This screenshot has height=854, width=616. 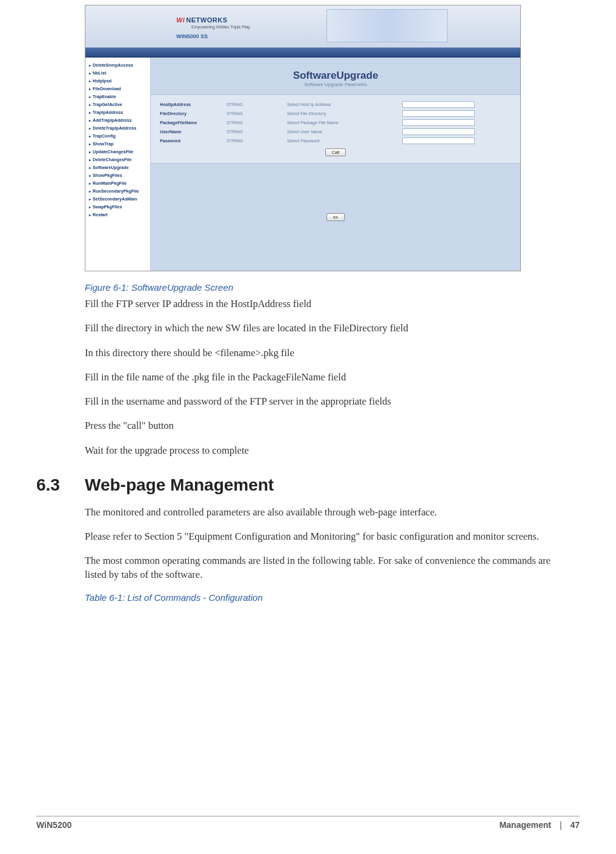 I want to click on sidebar-item: RunSecondaryPkgFile, so click(x=118, y=191).